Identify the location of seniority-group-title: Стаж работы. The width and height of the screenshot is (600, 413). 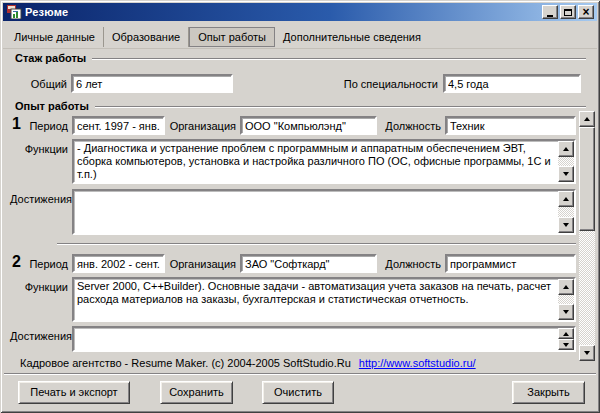
(50, 58).